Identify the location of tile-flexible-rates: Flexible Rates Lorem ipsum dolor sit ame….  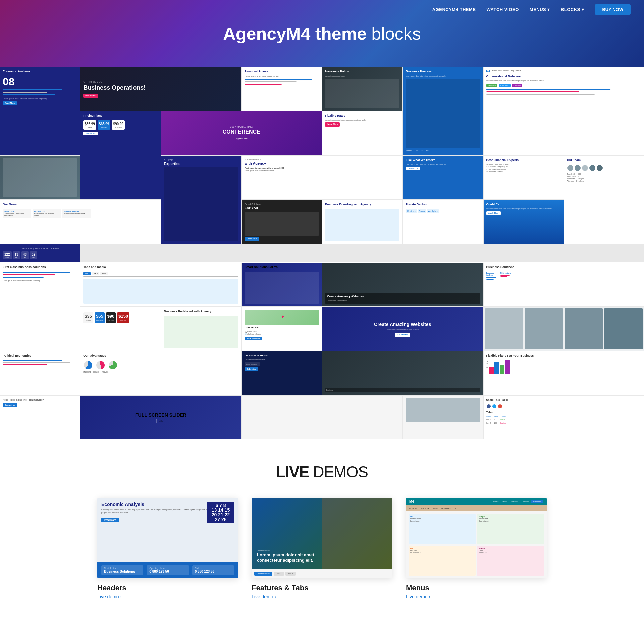
(362, 133).